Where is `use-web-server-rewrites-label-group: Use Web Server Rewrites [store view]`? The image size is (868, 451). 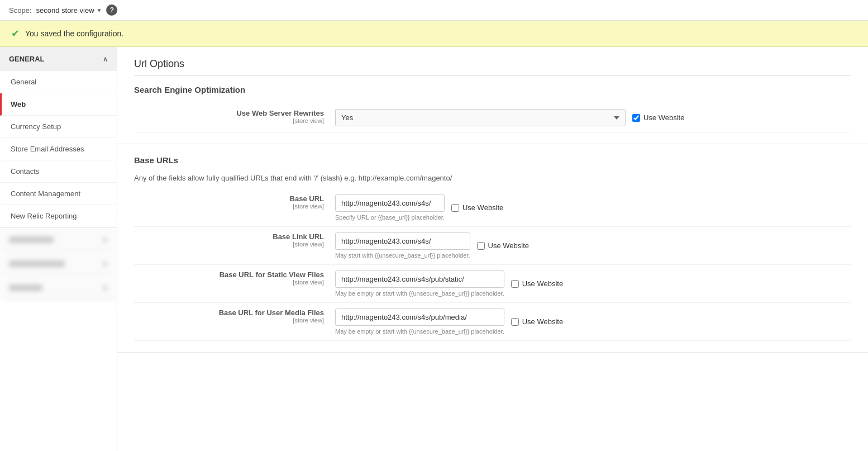 use-web-server-rewrites-label-group: Use Web Server Rewrites [store view] is located at coordinates (235, 116).